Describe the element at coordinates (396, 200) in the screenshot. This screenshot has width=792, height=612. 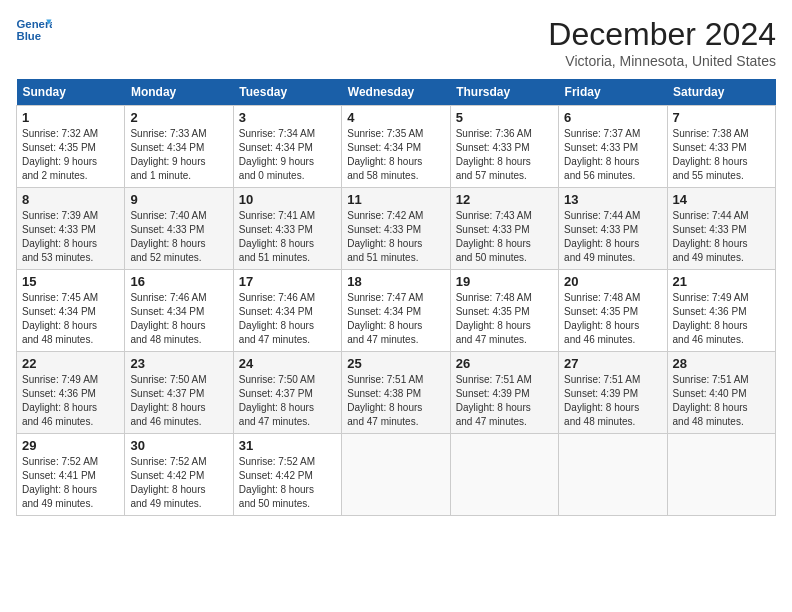
I see `day-number: 11` at that location.